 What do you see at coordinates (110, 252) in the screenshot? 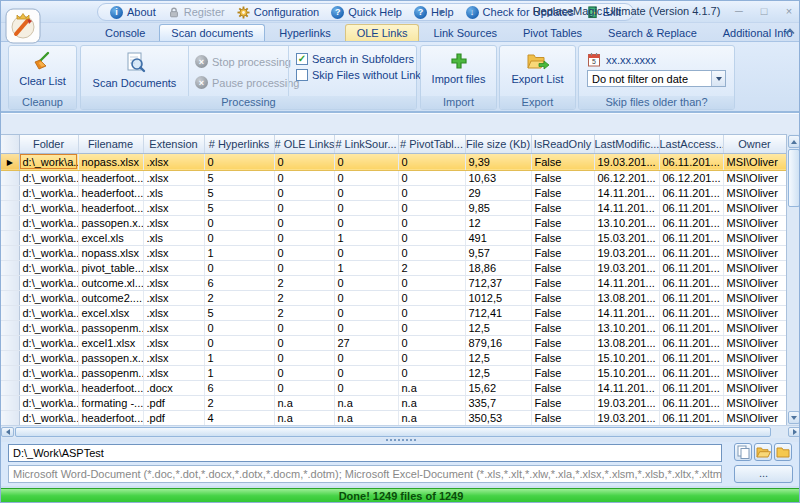
I see `cell: nopass.xlsx` at bounding box center [110, 252].